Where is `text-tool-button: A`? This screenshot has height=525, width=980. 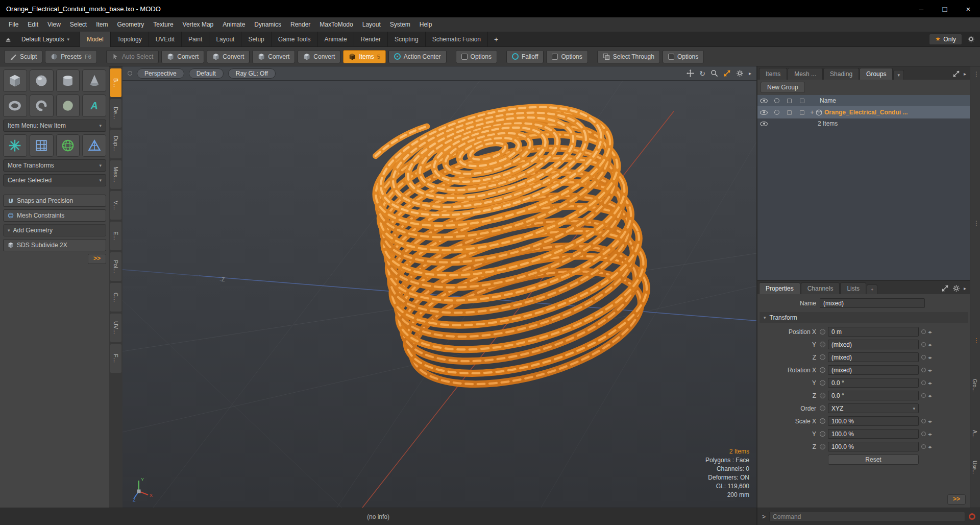 text-tool-button: A is located at coordinates (94, 106).